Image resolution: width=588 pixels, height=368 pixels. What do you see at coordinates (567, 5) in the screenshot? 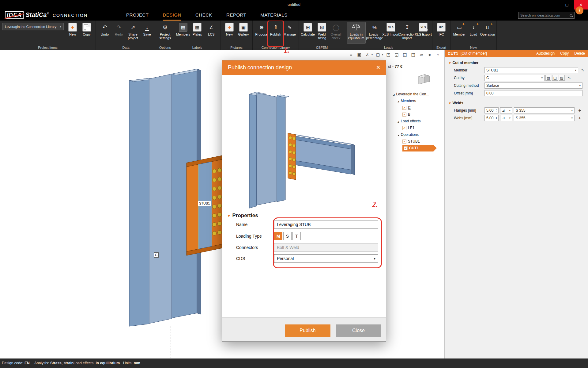
I see `maximize-button` at bounding box center [567, 5].